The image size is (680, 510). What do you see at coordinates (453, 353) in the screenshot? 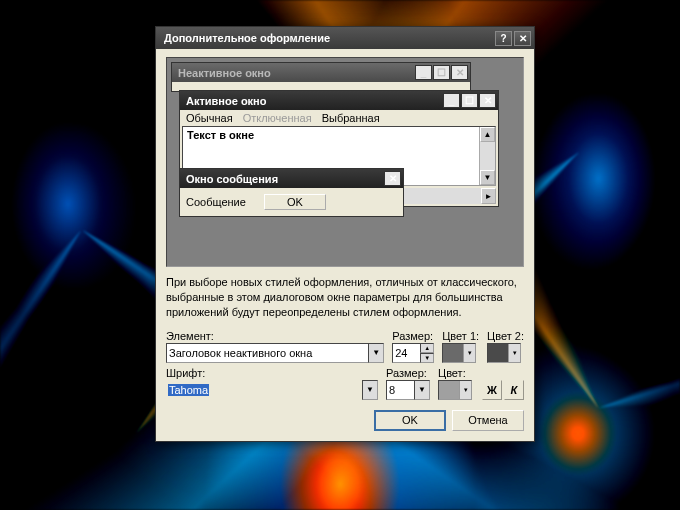
I see `color1-swatch` at bounding box center [453, 353].